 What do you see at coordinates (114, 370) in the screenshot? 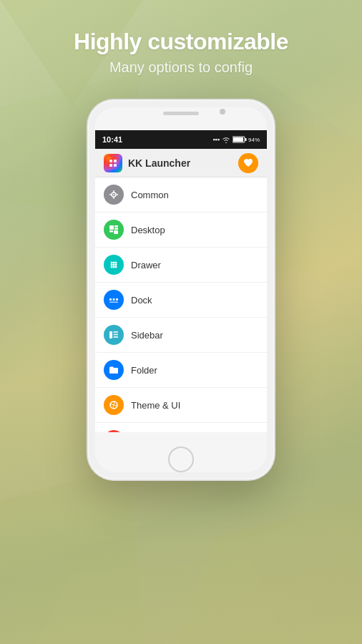
I see `folder-icon` at bounding box center [114, 370].